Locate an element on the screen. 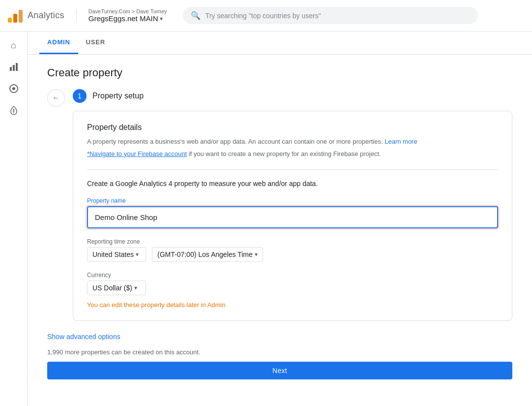 Image resolution: width=532 pixels, height=406 pixels. card-divider is located at coordinates (293, 169).